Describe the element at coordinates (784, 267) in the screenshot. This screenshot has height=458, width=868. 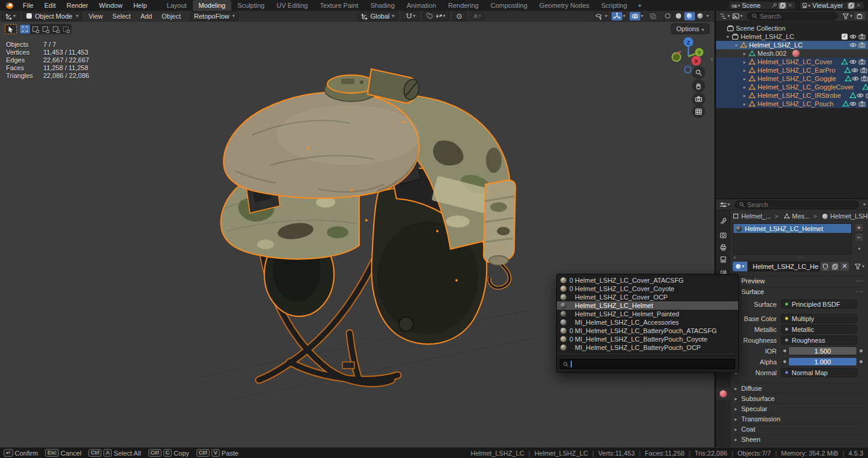
I see `material-name-field: Helmet_LSHZ_LC_Helmet` at that location.